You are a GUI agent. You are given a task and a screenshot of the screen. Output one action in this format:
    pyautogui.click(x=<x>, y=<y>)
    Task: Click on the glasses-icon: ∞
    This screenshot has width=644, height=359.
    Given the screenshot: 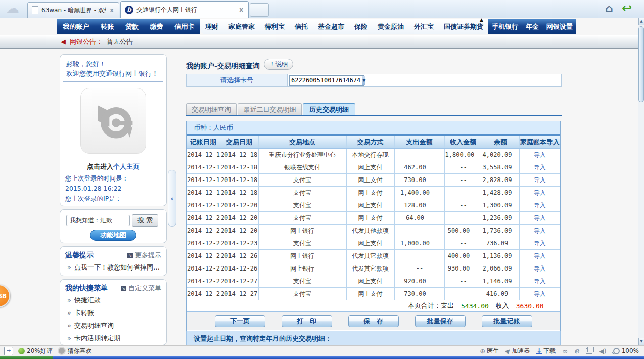 What is the action you would take?
    pyautogui.click(x=565, y=351)
    